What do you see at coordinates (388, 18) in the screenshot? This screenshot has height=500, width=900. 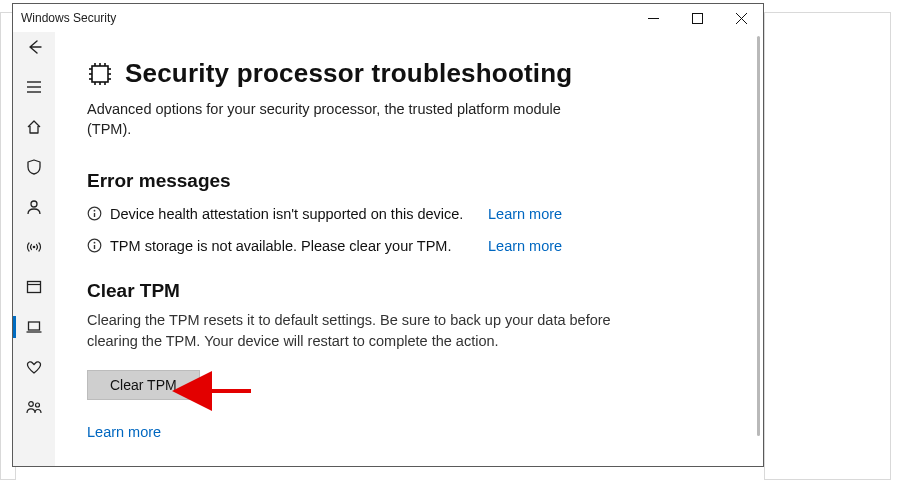 I see `title-bar: Windows Security` at bounding box center [388, 18].